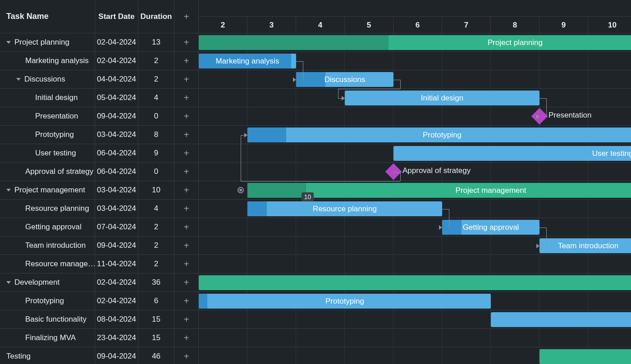 Image resolution: width=631 pixels, height=364 pixels. I want to click on timeline-row-proto1: Prototyping, so click(415, 135).